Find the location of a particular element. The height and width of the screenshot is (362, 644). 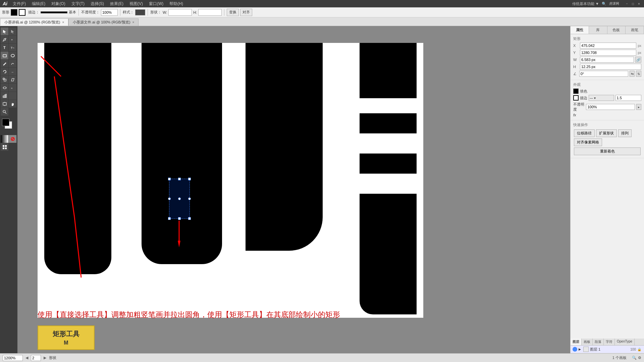

type-tool: T is located at coordinates (5, 48).